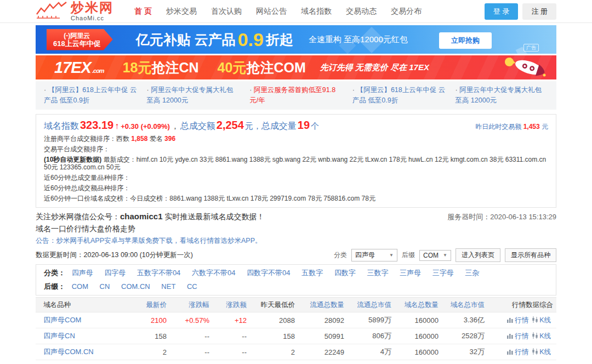  Describe the element at coordinates (296, 337) in the screenshot. I see `table-row: 四声母CN 158 -- -- 158 50991 806万 160000 25…` at that location.